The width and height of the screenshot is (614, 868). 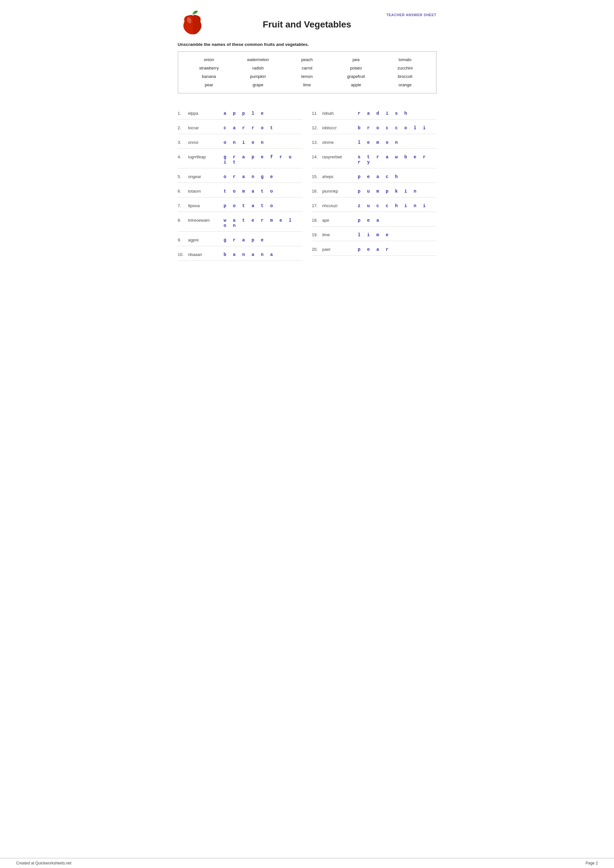 What do you see at coordinates (375, 190) in the screenshot?
I see `question-row: 16.piunmkpp u m p k i n` at bounding box center [375, 190].